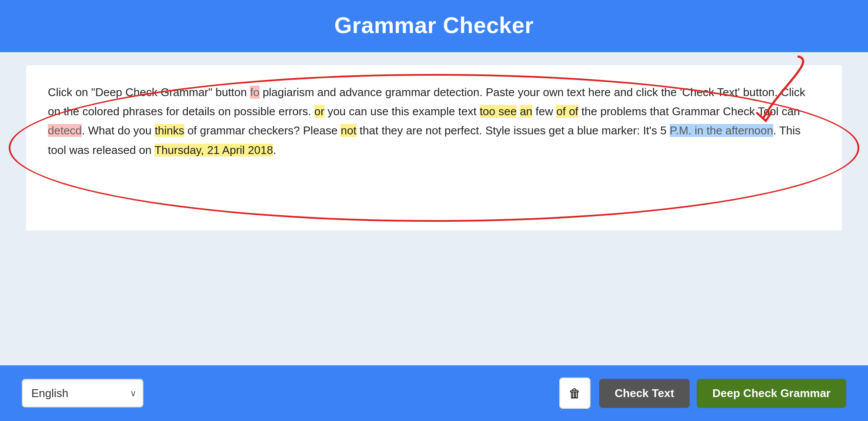 This screenshot has width=868, height=421. Describe the element at coordinates (214, 150) in the screenshot. I see `text-segment-date: Thursday, 21 April 2018` at that location.